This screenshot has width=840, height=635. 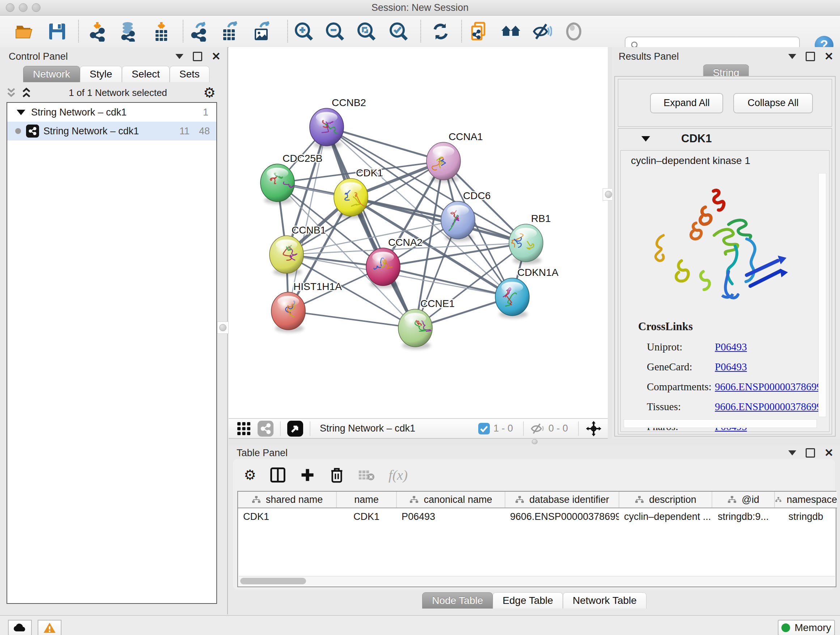 What do you see at coordinates (451, 500) in the screenshot?
I see `column-header-canonical-name: canonical name` at bounding box center [451, 500].